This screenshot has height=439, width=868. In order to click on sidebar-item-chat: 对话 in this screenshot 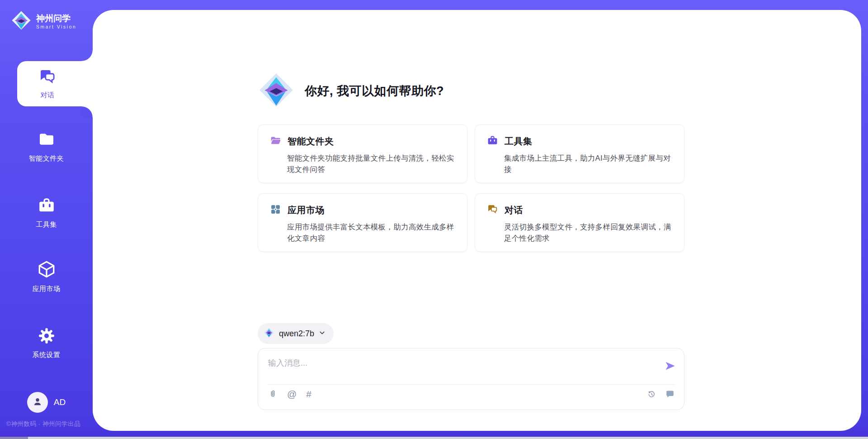, I will do `click(55, 84)`.